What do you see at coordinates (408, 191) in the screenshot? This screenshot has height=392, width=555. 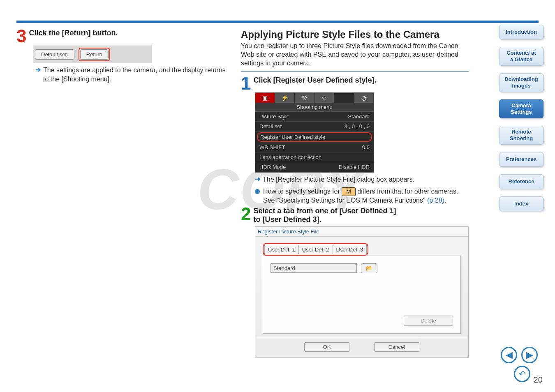 I see `note-post: differs from that for other cameras.` at bounding box center [408, 191].